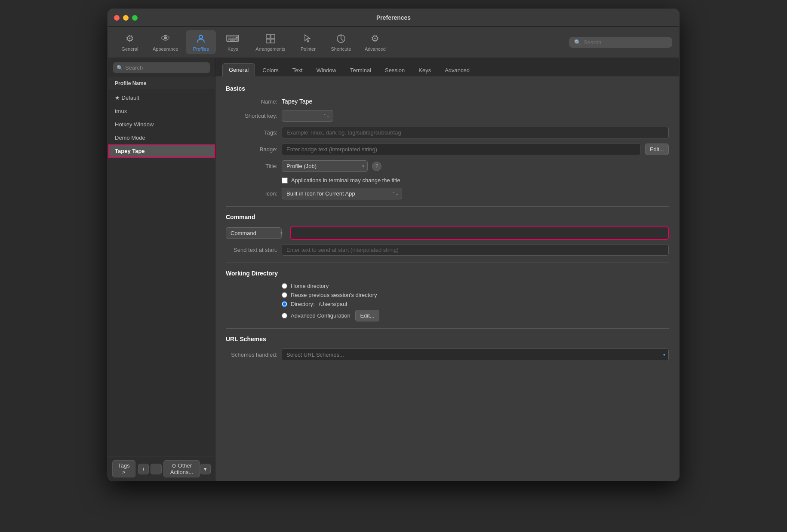 The image size is (787, 532). Describe the element at coordinates (325, 166) in the screenshot. I see `title-dropdown-wrapper: Profile (Job) ▾` at that location.